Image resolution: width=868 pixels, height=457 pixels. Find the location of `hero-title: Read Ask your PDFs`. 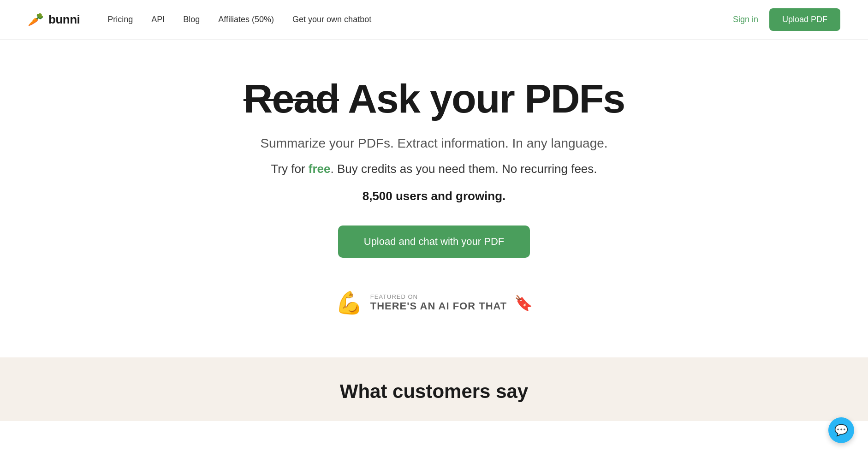

hero-title: Read Ask your PDFs is located at coordinates (434, 99).